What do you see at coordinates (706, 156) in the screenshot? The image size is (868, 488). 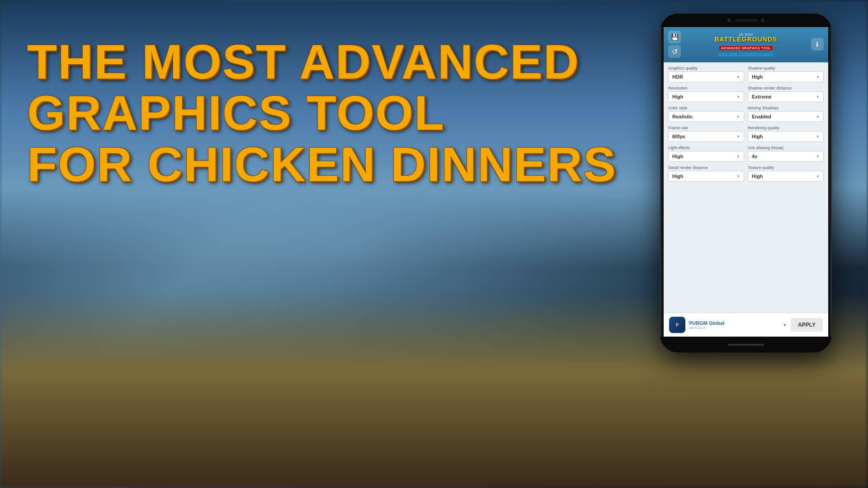 I see `light-effects-dropdown: High ▼` at bounding box center [706, 156].